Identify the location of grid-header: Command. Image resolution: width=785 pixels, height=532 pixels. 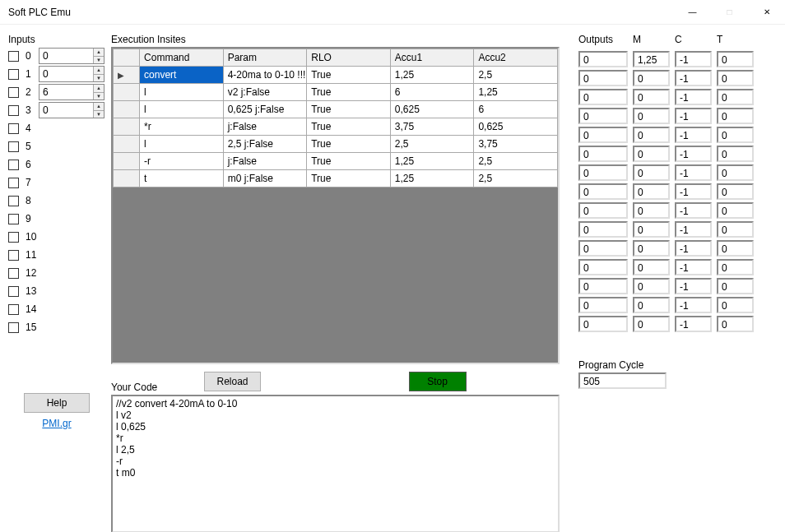
(182, 58).